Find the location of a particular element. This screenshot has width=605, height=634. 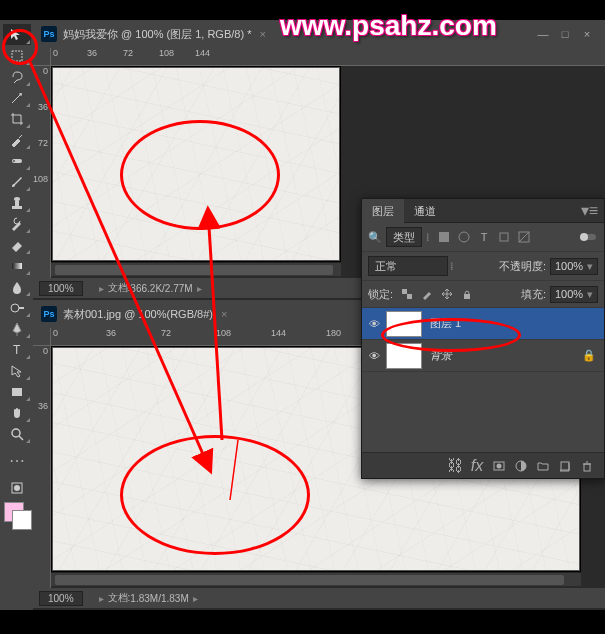

doc2-tab-close: × is located at coordinates (224, 314).